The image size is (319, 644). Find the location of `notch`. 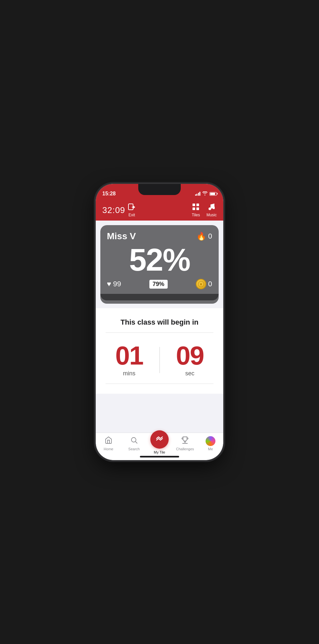

notch is located at coordinates (160, 189).